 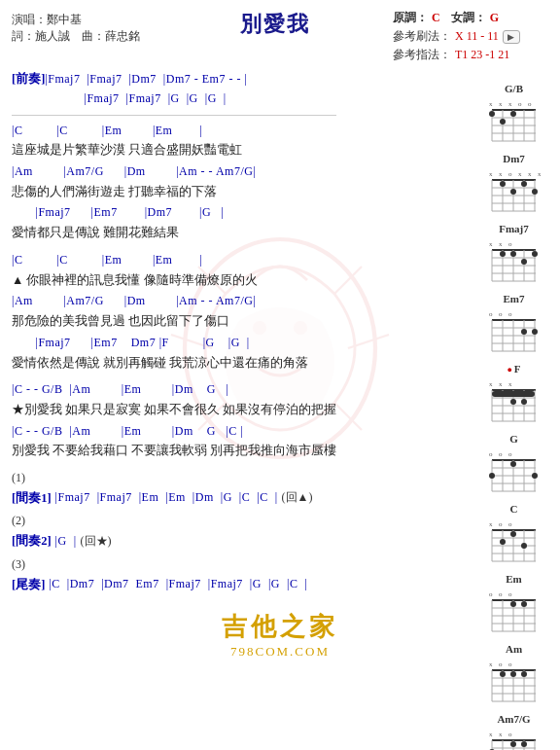 What do you see at coordinates (111, 36) in the screenshot?
I see `music-credit: 曲：薛忠銘` at bounding box center [111, 36].